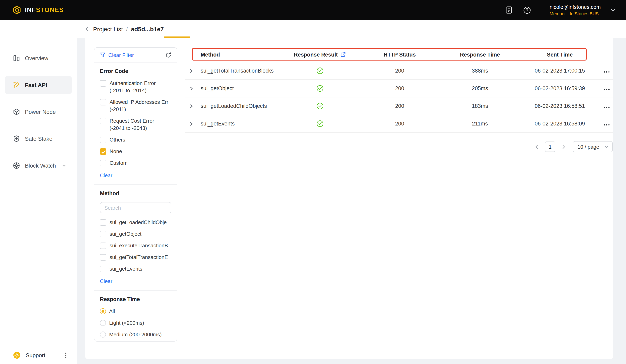  What do you see at coordinates (574, 14) in the screenshot?
I see `user-role: Member · InfStones BUS` at bounding box center [574, 14].